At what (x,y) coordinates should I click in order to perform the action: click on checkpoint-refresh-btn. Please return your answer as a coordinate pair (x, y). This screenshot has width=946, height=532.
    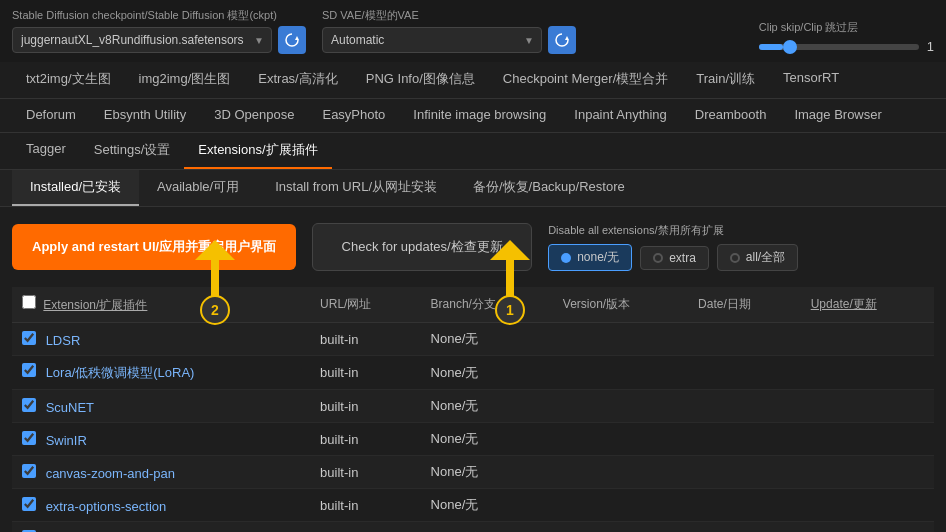
    Looking at the image, I should click on (292, 40).